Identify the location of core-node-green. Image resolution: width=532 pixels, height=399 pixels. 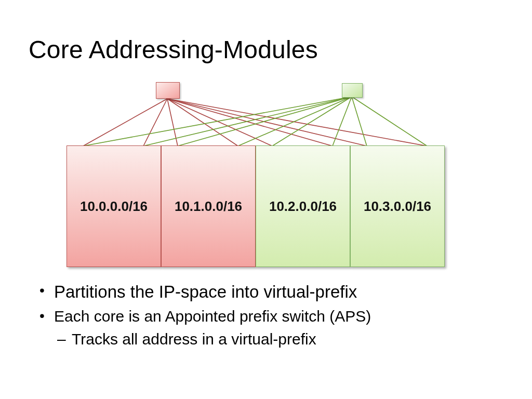
(352, 90).